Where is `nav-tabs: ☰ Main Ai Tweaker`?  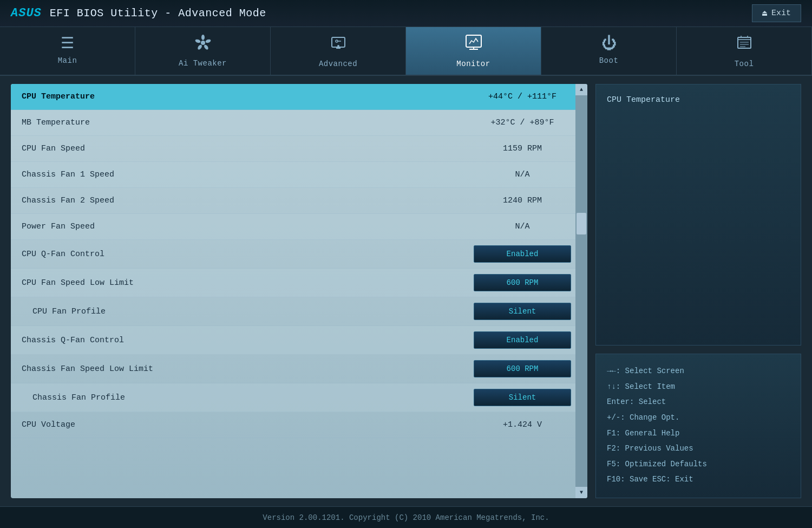
nav-tabs: ☰ Main Ai Tweaker is located at coordinates (406, 51).